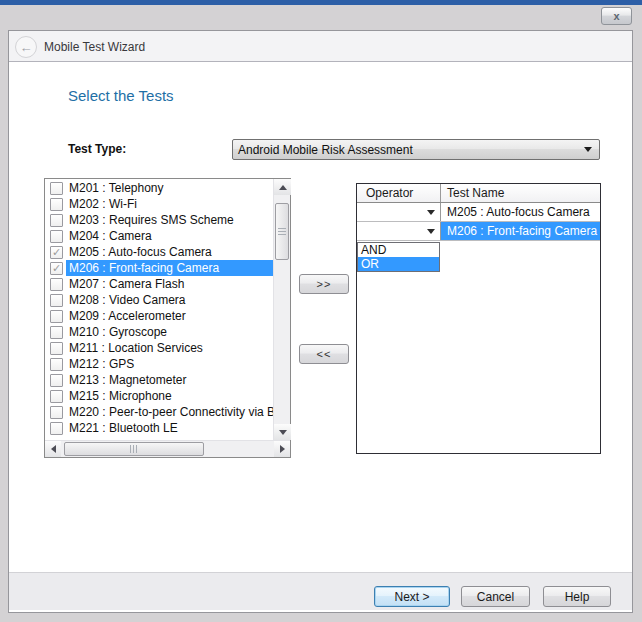 Image resolution: width=642 pixels, height=622 pixels. What do you see at coordinates (159, 220) in the screenshot?
I see `test-list-item: M203 : Requires SMS Scheme` at bounding box center [159, 220].